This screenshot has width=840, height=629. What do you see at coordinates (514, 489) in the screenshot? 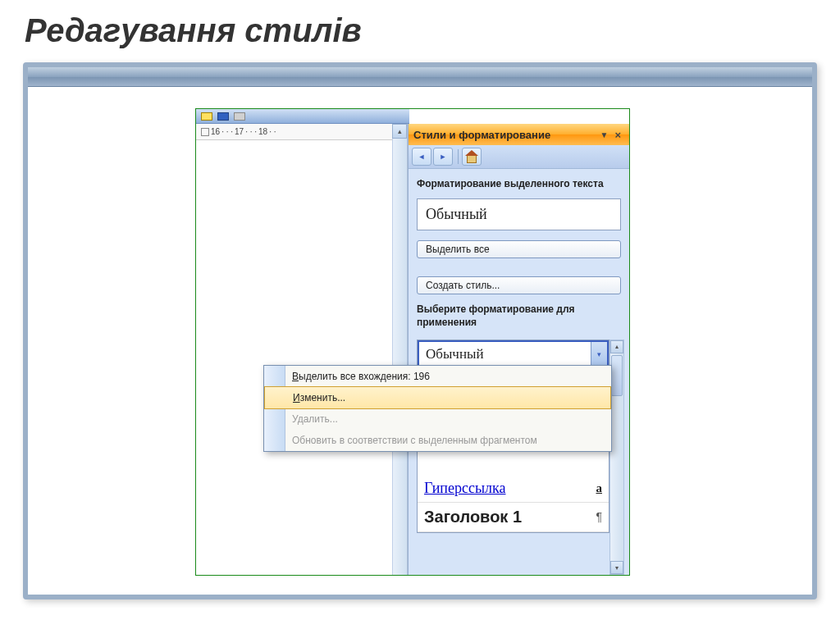
I see `style-item-hyperlink: Гиперссылка a` at bounding box center [514, 489].